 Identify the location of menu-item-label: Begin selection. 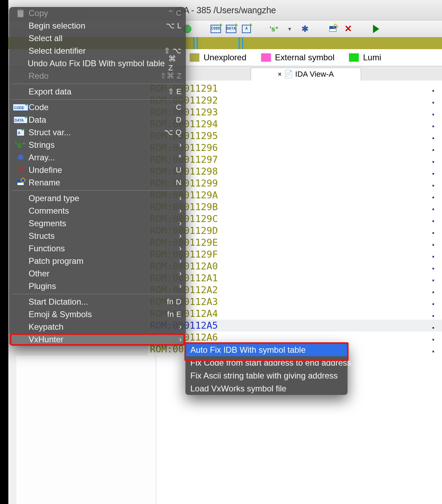
(96, 26).